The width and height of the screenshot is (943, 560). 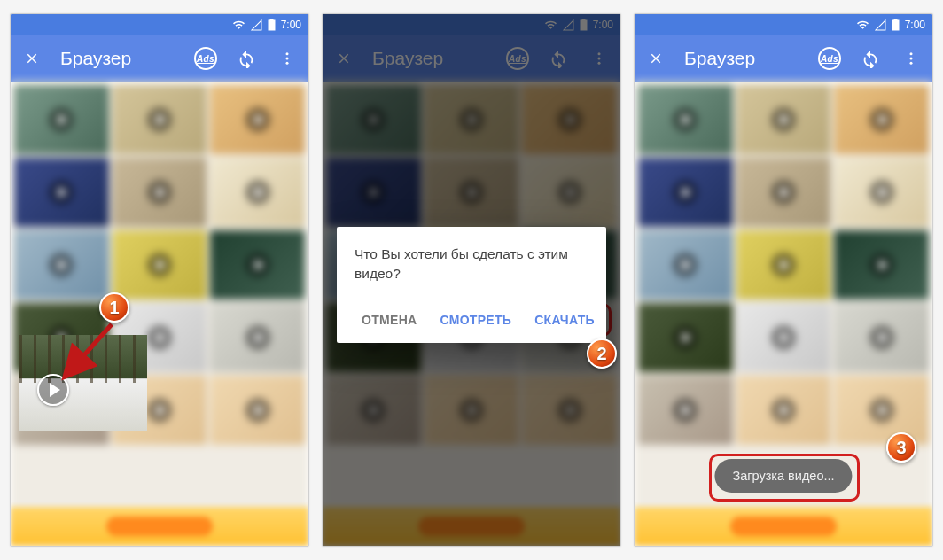 I want to click on loading-toast: Загрузка видео..., so click(x=783, y=476).